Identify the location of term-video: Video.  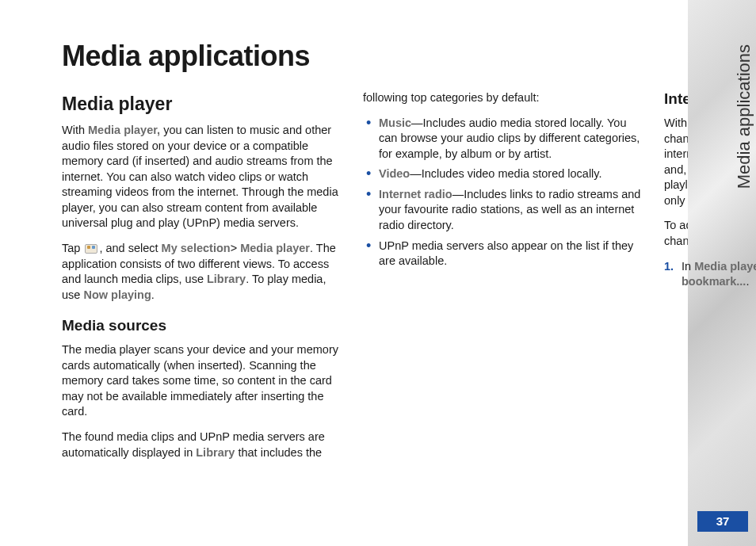
(395, 174).